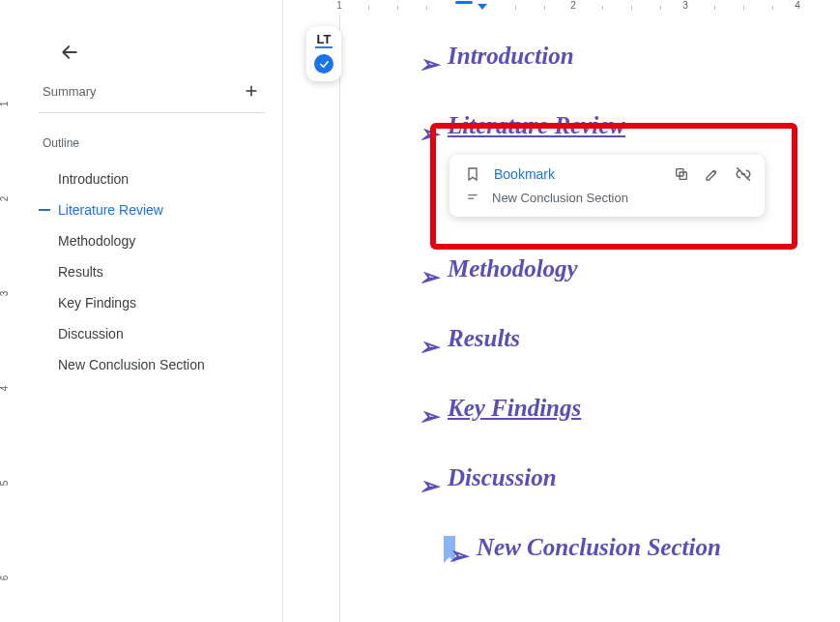 This screenshot has height=622, width=840. Describe the element at coordinates (743, 174) in the screenshot. I see `remove-link-button` at that location.